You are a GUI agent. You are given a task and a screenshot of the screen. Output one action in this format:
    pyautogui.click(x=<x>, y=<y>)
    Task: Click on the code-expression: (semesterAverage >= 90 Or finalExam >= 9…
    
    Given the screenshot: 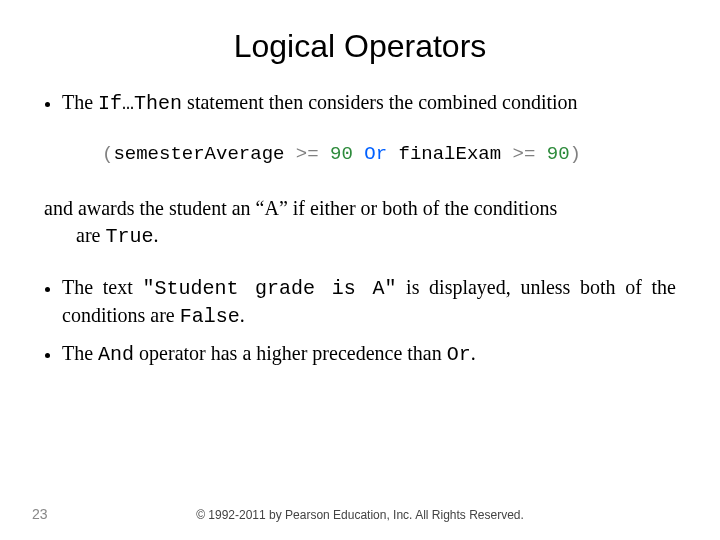 What is the action you would take?
    pyautogui.click(x=389, y=154)
    